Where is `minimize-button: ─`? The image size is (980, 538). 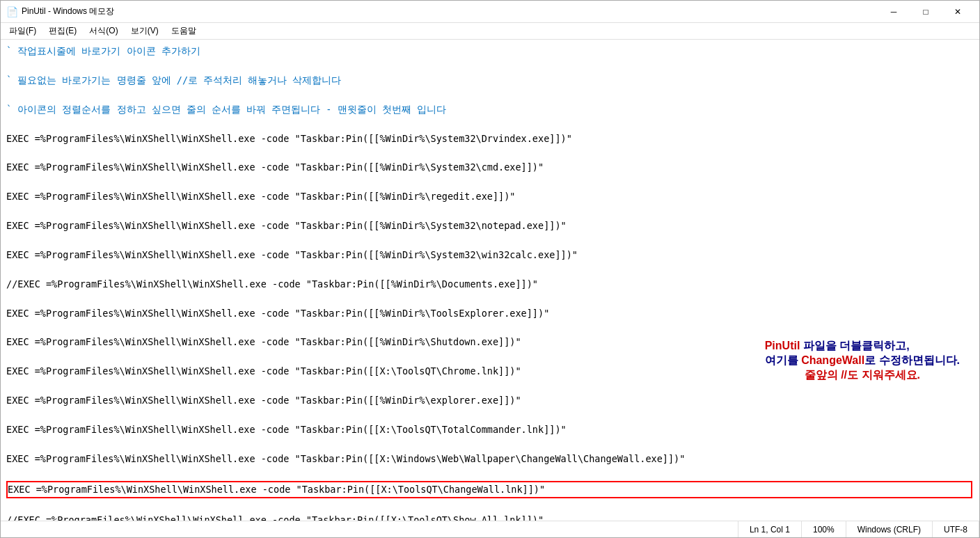
minimize-button: ─ is located at coordinates (894, 12).